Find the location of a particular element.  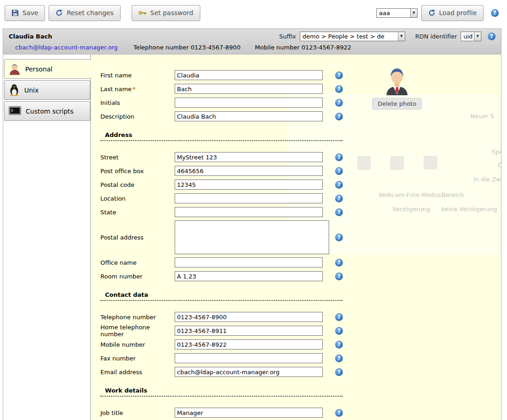

location-input is located at coordinates (248, 198).